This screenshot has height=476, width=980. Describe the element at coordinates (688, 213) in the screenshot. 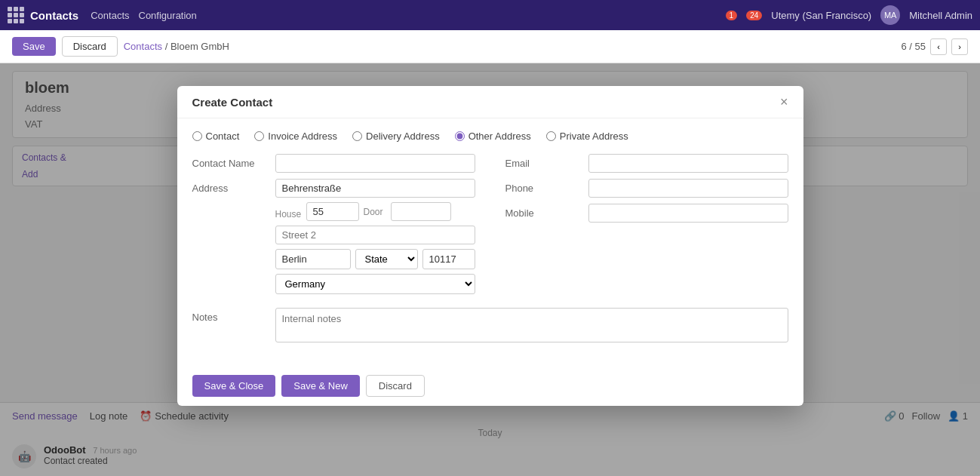

I see `mobile-field` at that location.